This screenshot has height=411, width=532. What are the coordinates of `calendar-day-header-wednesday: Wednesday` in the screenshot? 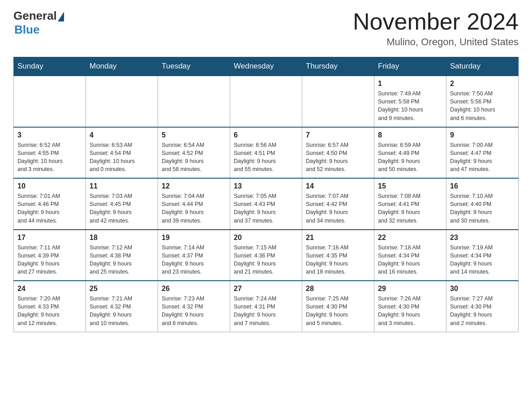 It's located at (266, 67).